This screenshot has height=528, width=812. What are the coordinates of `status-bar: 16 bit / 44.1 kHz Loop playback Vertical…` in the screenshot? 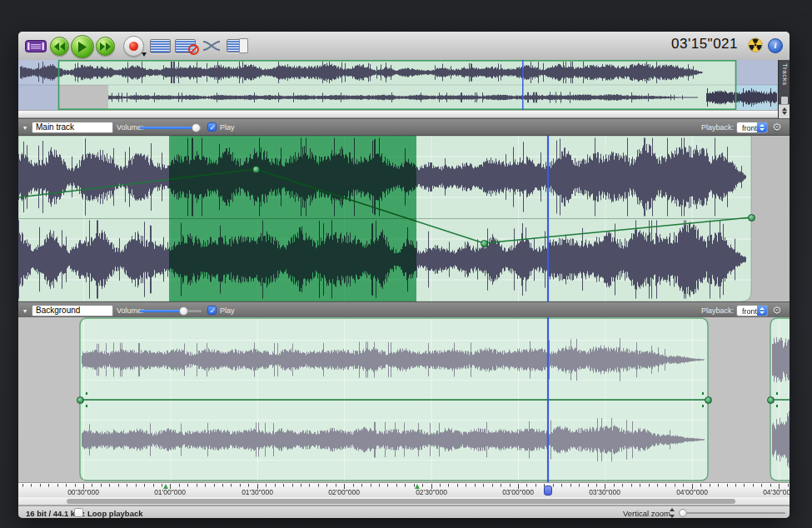 It's located at (404, 511).